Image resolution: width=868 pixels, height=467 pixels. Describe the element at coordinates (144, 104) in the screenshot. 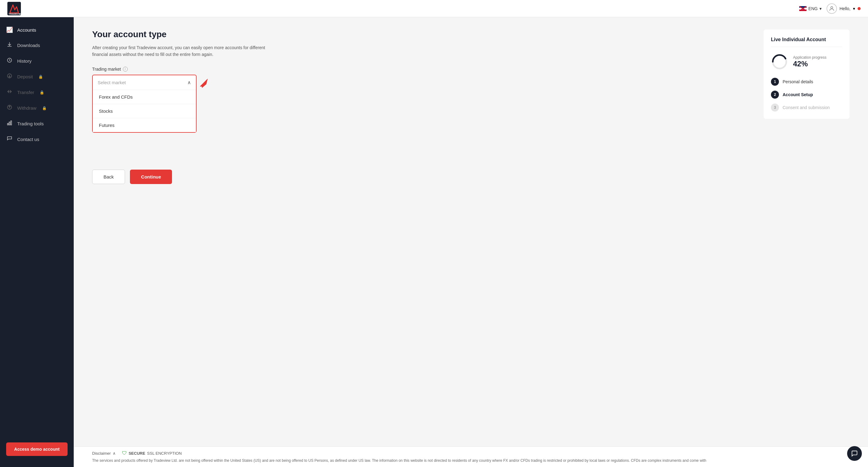

I see `market-dropdown: Select market ∧ Forex and CFDs Stocks` at that location.